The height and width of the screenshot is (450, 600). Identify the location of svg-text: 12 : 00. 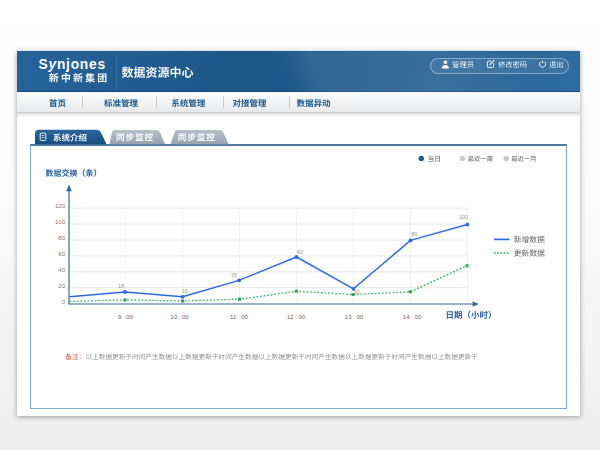
(296, 317).